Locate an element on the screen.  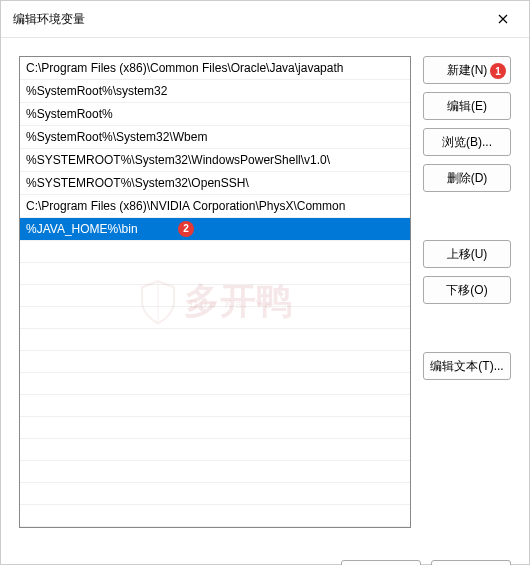
move-up-button: 上移(U) is located at coordinates (467, 254).